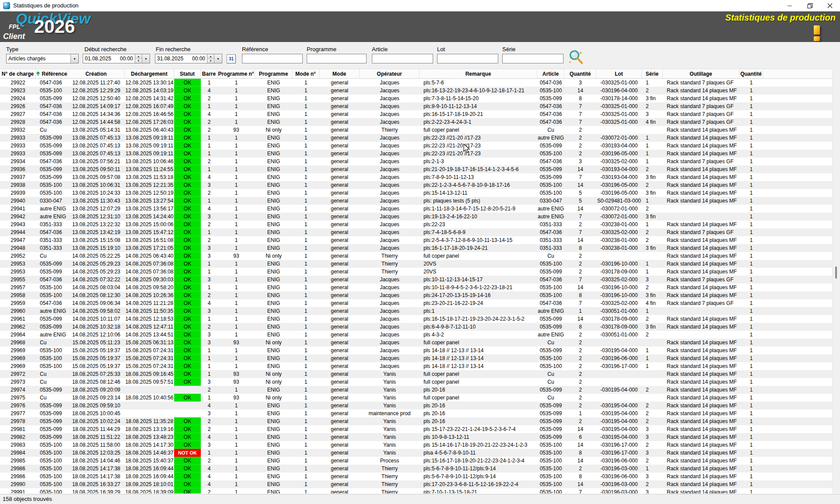 The image size is (840, 504). What do you see at coordinates (479, 74) in the screenshot?
I see `column-header-remarque: Remarque` at bounding box center [479, 74].